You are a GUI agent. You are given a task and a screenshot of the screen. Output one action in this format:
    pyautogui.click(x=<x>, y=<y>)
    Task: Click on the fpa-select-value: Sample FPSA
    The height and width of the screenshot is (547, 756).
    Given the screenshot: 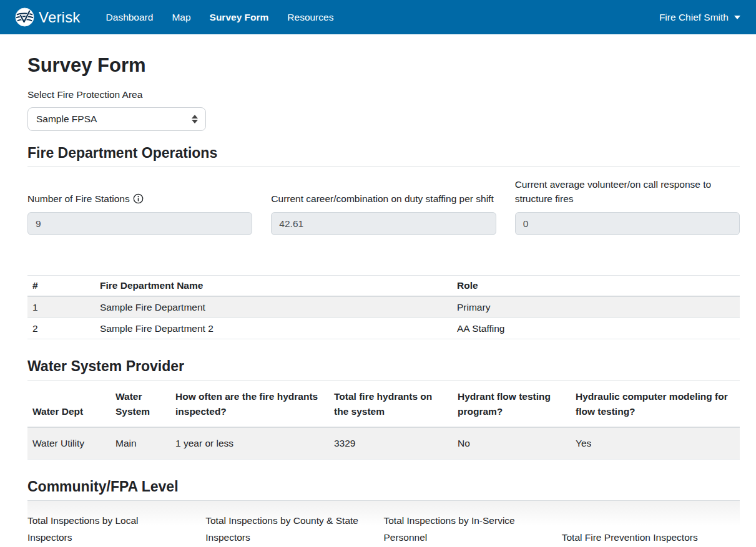 What is the action you would take?
    pyautogui.click(x=66, y=119)
    